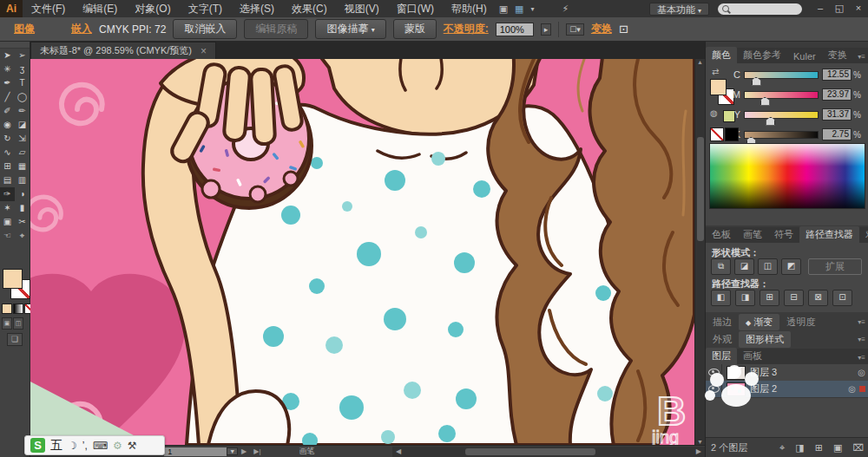 The image size is (868, 457). Describe the element at coordinates (153, 9) in the screenshot. I see `menu-object: 对象(O)` at that location.